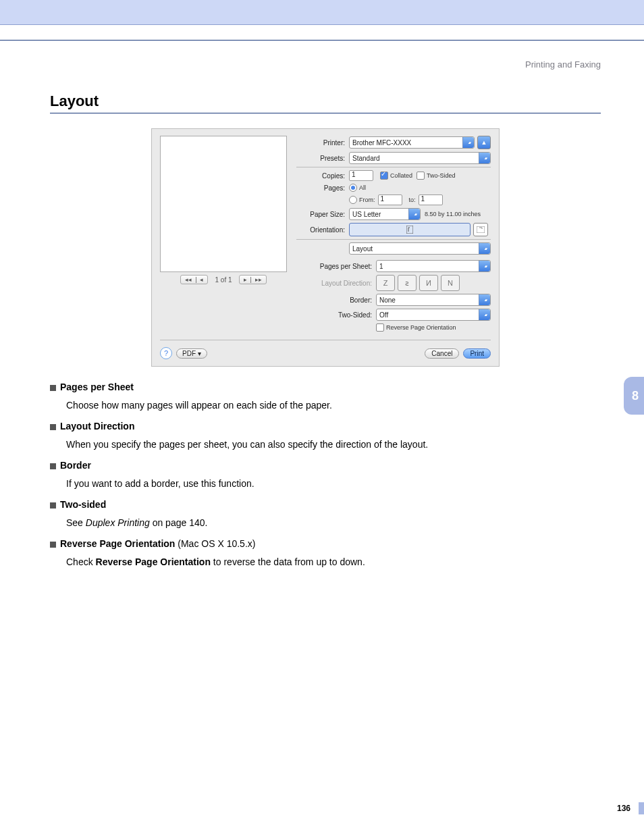 The height and width of the screenshot is (834, 644). What do you see at coordinates (433, 300) in the screenshot?
I see `border-select: None` at bounding box center [433, 300].